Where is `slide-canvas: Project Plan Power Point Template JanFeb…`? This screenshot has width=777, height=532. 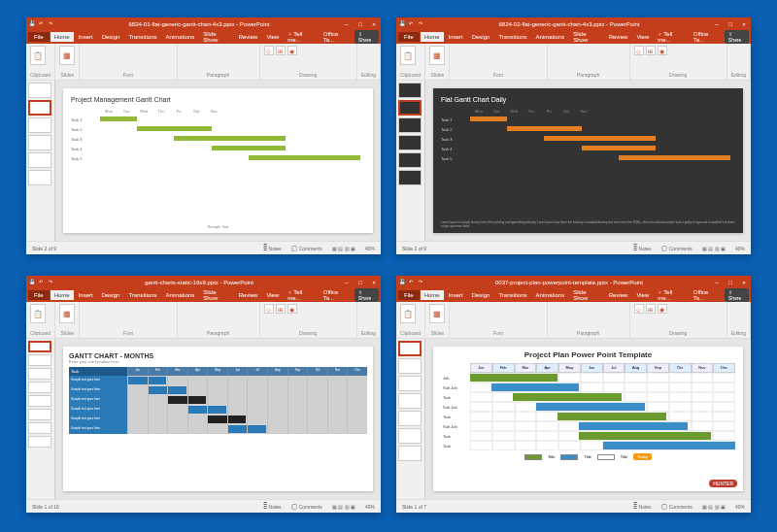
slide-canvas: Project Plan Power Point Template JanFeb… is located at coordinates (589, 419).